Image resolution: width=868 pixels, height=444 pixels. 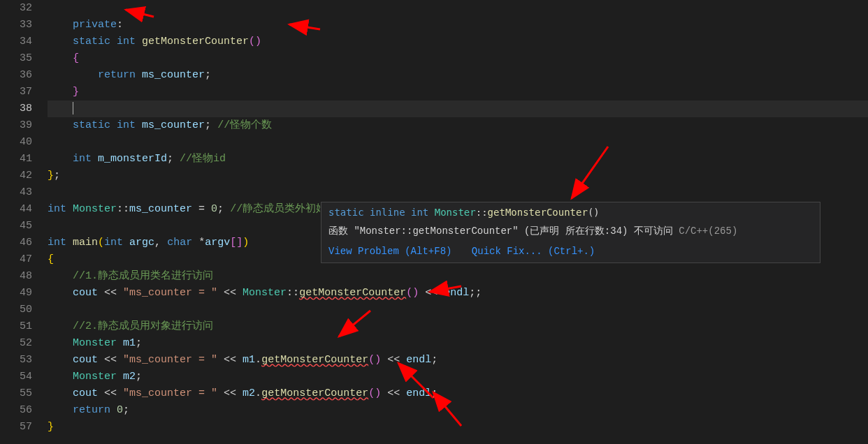 I want to click on line-number: 39, so click(x=16, y=126).